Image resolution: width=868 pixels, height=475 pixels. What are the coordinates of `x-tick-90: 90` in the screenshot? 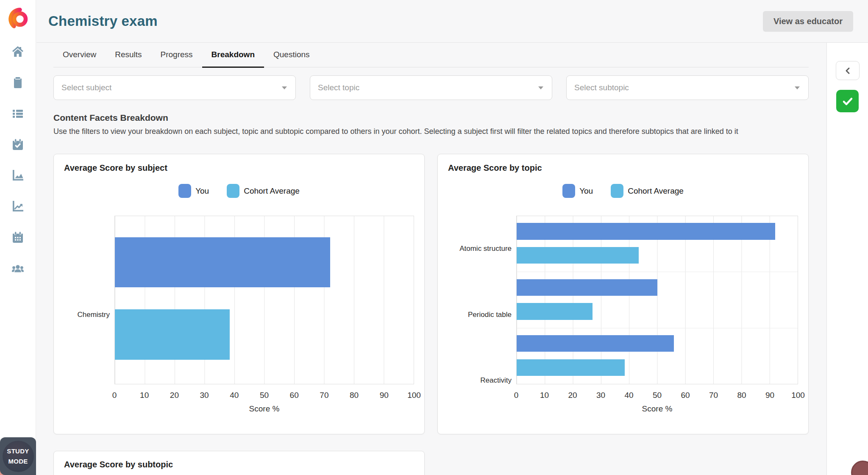 It's located at (770, 395).